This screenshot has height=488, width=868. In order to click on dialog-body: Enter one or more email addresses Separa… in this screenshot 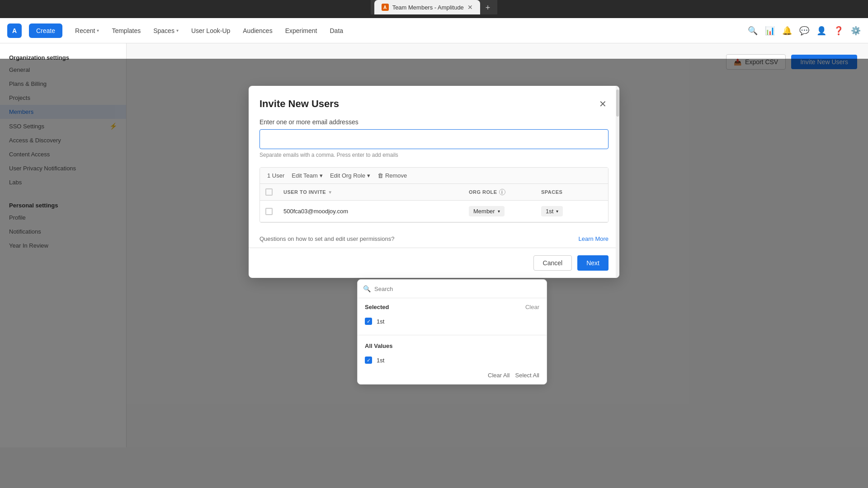, I will do `click(434, 171)`.